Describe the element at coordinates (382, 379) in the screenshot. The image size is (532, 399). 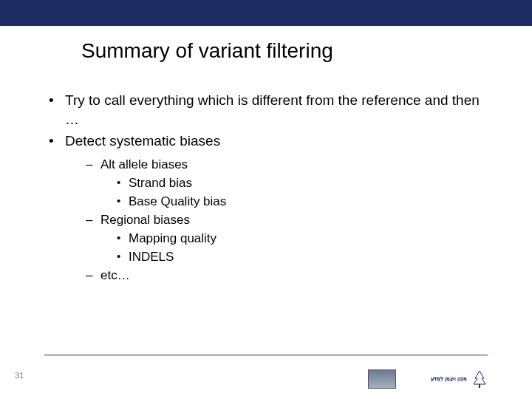
I see `logo-image-icon` at that location.